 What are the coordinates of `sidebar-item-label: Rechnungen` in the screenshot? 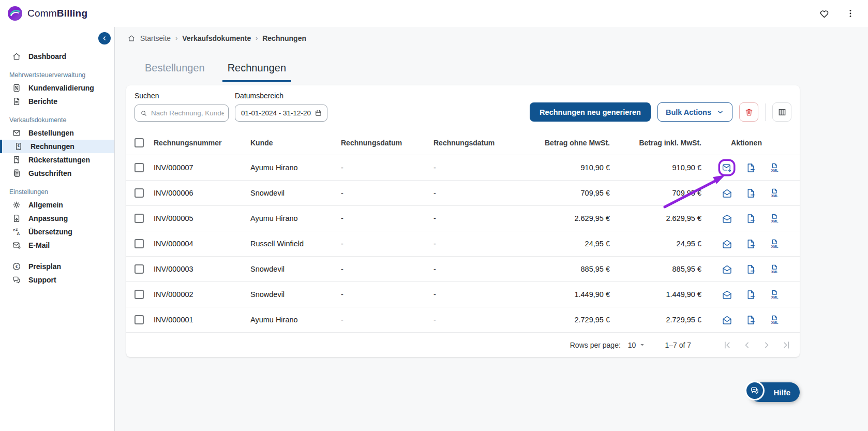 It's located at (53, 146).